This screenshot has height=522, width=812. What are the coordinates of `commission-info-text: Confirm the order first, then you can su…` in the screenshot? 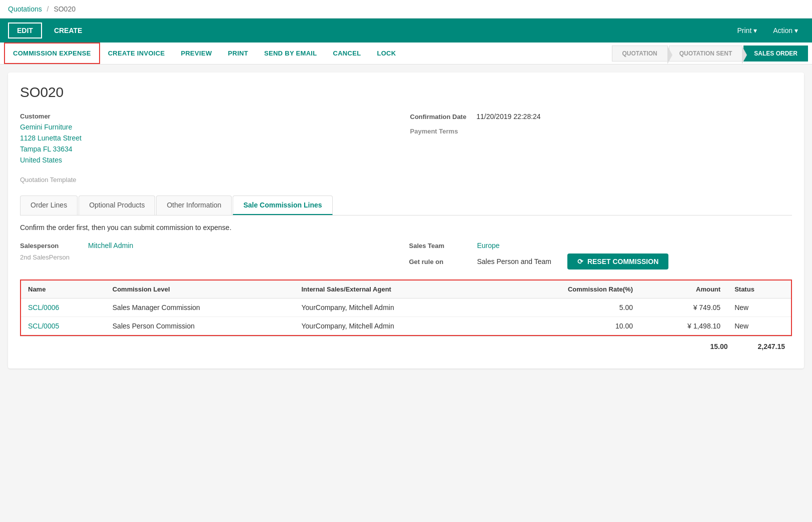 It's located at (406, 228).